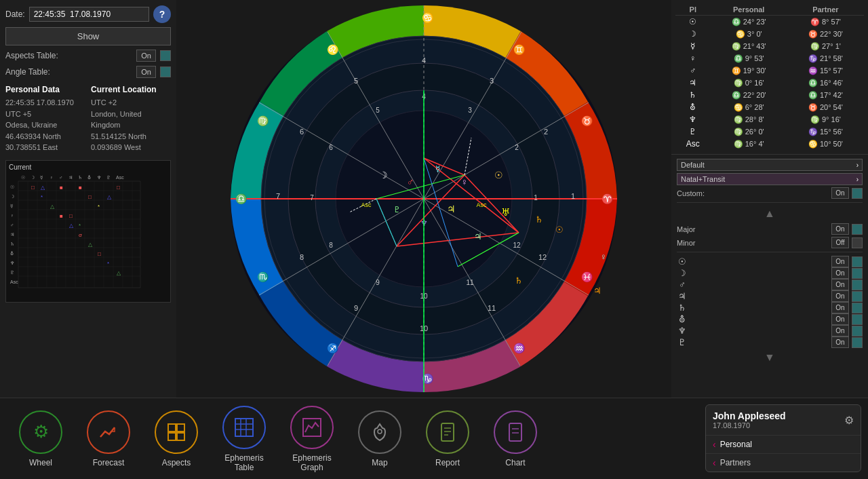 The height and width of the screenshot is (479, 868). I want to click on aspects-table-label: Aspects Table:, so click(69, 56).